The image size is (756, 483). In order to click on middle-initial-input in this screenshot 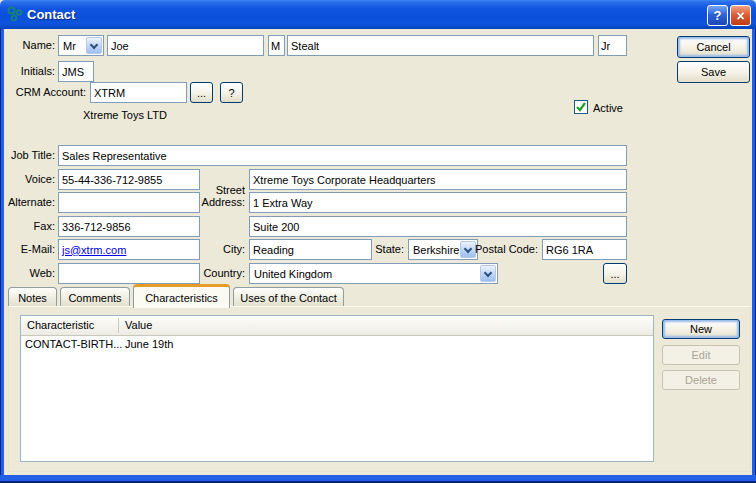, I will do `click(276, 46)`.